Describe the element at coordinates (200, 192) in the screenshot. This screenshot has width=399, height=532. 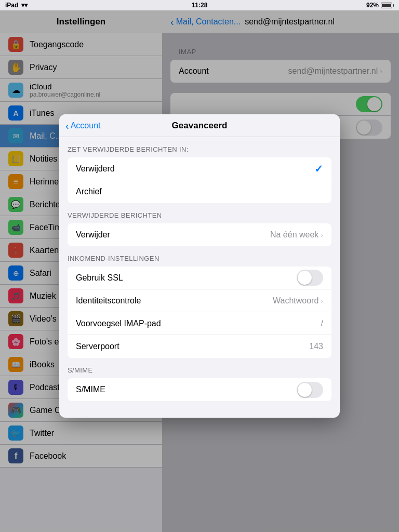
I see `archief-row: Archief` at that location.